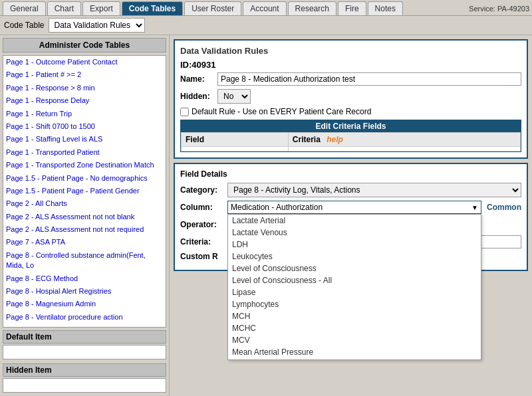 The image size is (532, 396). Describe the element at coordinates (351, 174) in the screenshot. I see `fd-title: Field Details` at that location.